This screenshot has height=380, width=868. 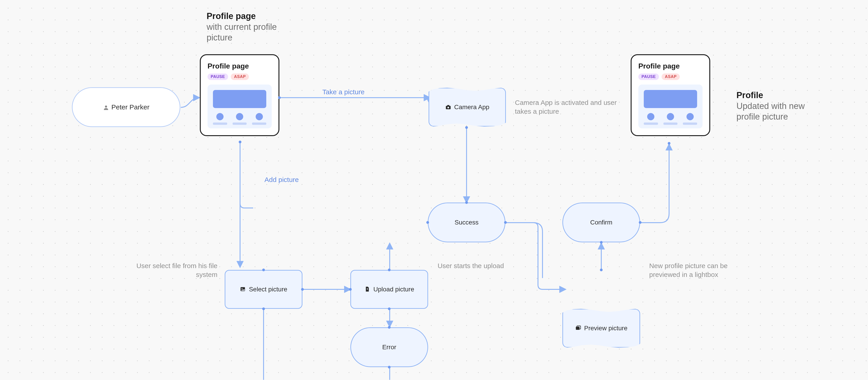 What do you see at coordinates (106, 107) in the screenshot?
I see `user-silhouette-icon` at bounding box center [106, 107].